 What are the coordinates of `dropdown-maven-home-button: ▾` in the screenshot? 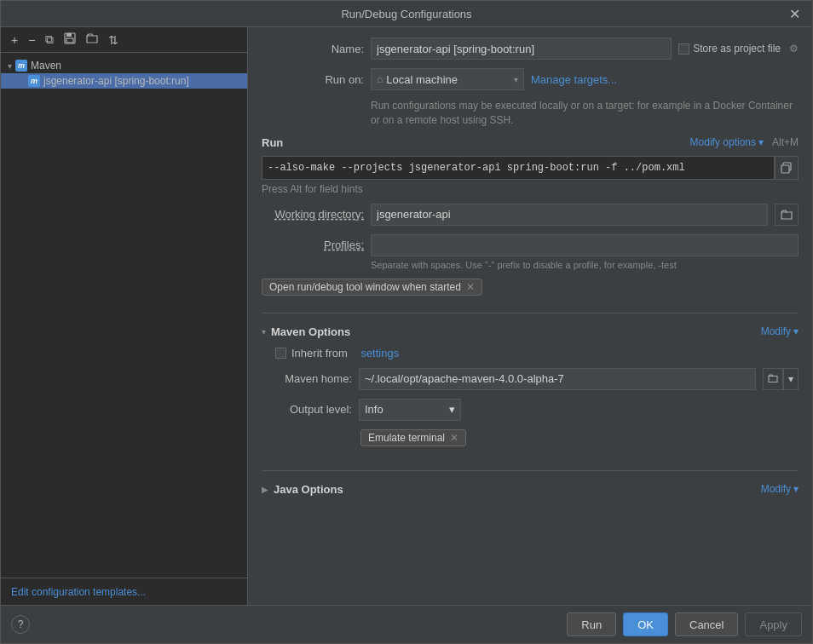 It's located at (791, 379).